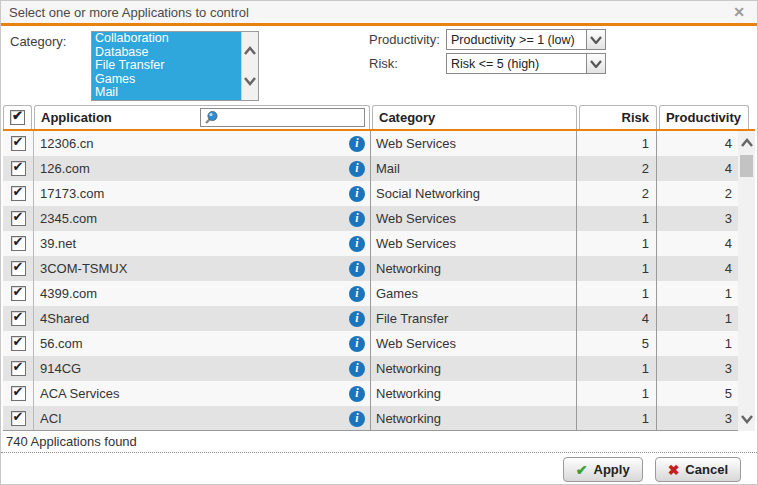  Describe the element at coordinates (58, 244) in the screenshot. I see `application-name: 39.net` at that location.